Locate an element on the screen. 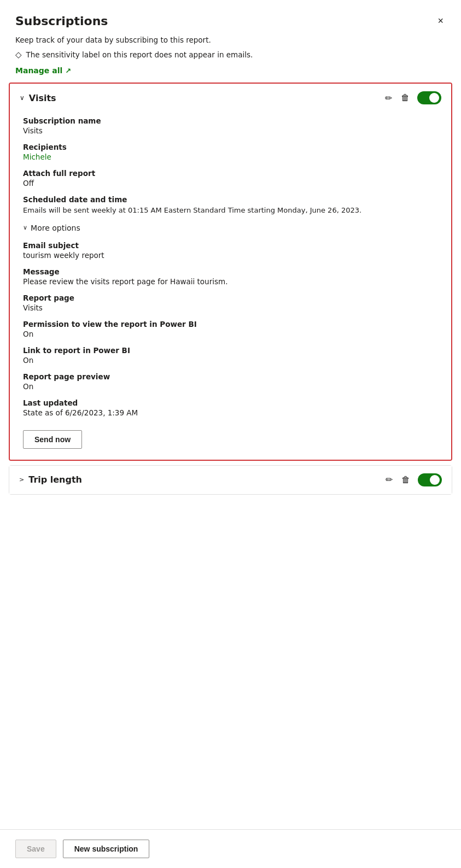 Image resolution: width=461 pixels, height=868 pixels. more-options-label: More options is located at coordinates (56, 228).